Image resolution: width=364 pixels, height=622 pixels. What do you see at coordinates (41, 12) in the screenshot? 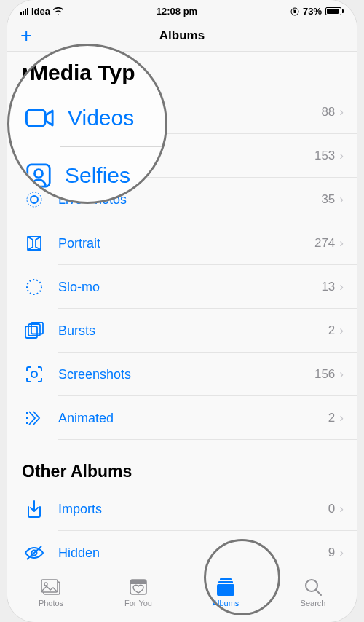
I see `carrier-label: Idea` at bounding box center [41, 12].